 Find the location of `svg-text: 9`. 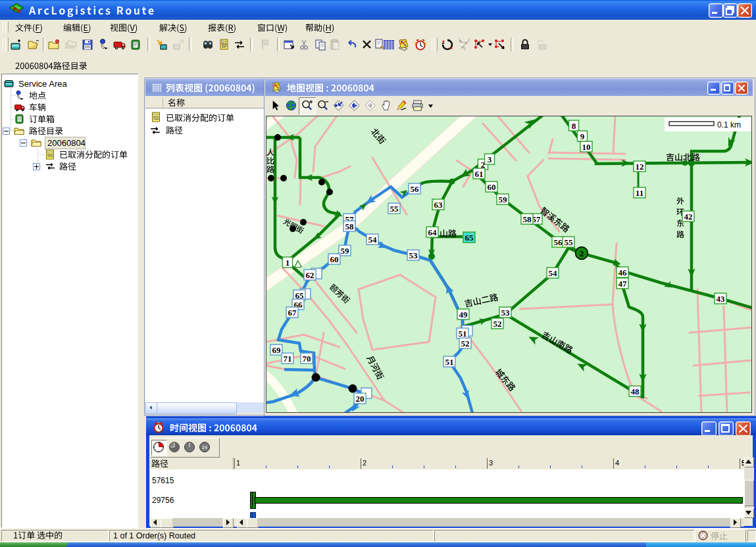

svg-text: 9 is located at coordinates (583, 137).